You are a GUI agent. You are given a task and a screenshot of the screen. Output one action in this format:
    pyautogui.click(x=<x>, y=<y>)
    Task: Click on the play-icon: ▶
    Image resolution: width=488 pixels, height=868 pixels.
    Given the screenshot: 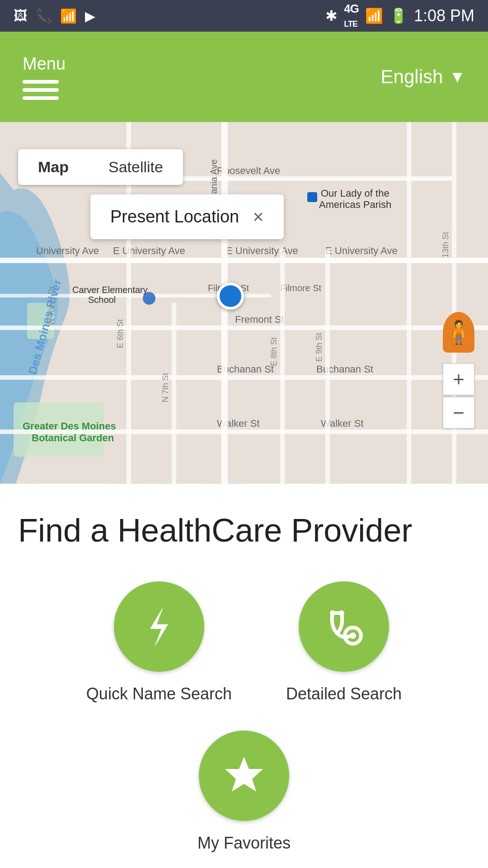 What is the action you would take?
    pyautogui.click(x=90, y=16)
    